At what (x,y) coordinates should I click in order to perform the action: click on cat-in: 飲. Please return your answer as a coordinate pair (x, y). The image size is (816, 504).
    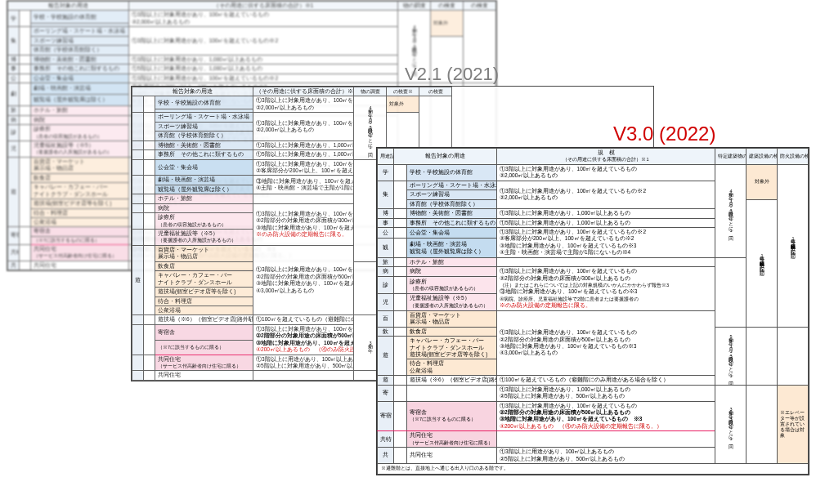
    Looking at the image, I should click on (386, 332).